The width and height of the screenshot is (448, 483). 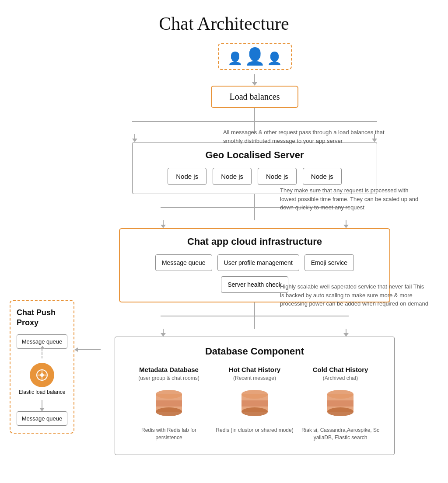 I want to click on users-icon-wrapper: 👤 👤 👤, so click(x=255, y=56).